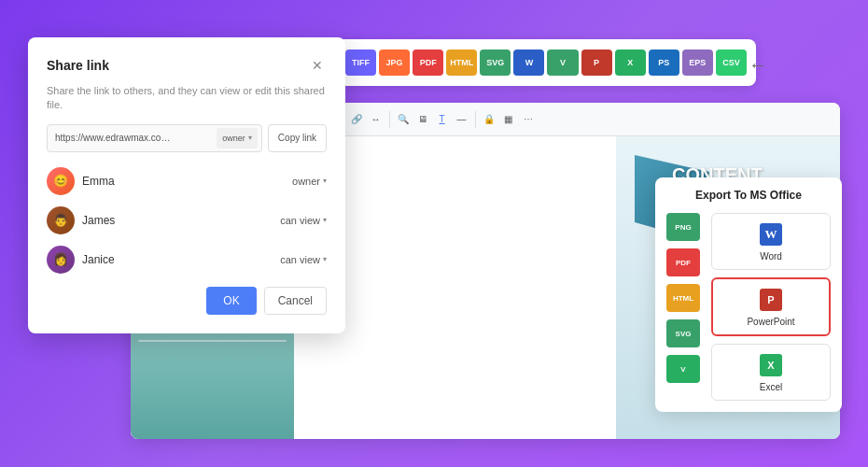  I want to click on cancel-button: Cancel, so click(295, 301).